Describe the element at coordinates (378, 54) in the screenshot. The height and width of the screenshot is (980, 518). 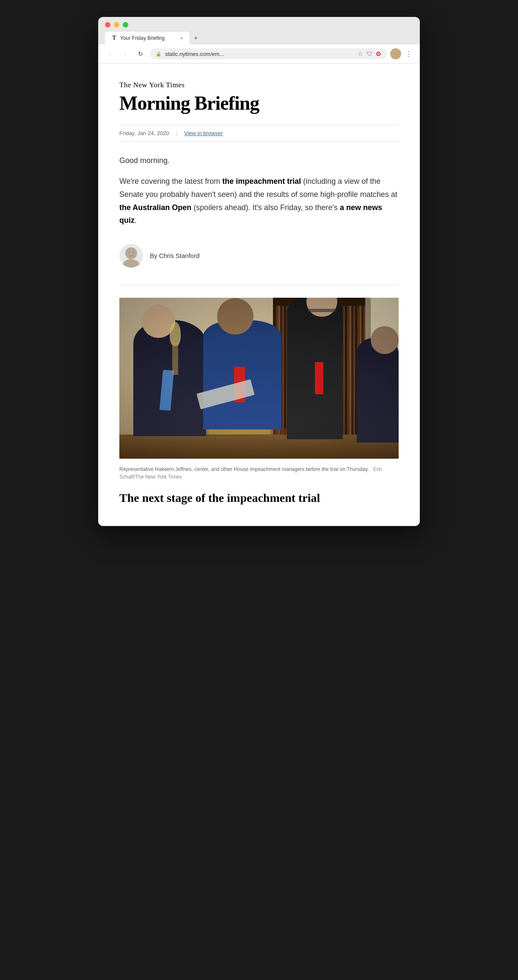
I see `opera-icon: ⊙` at that location.